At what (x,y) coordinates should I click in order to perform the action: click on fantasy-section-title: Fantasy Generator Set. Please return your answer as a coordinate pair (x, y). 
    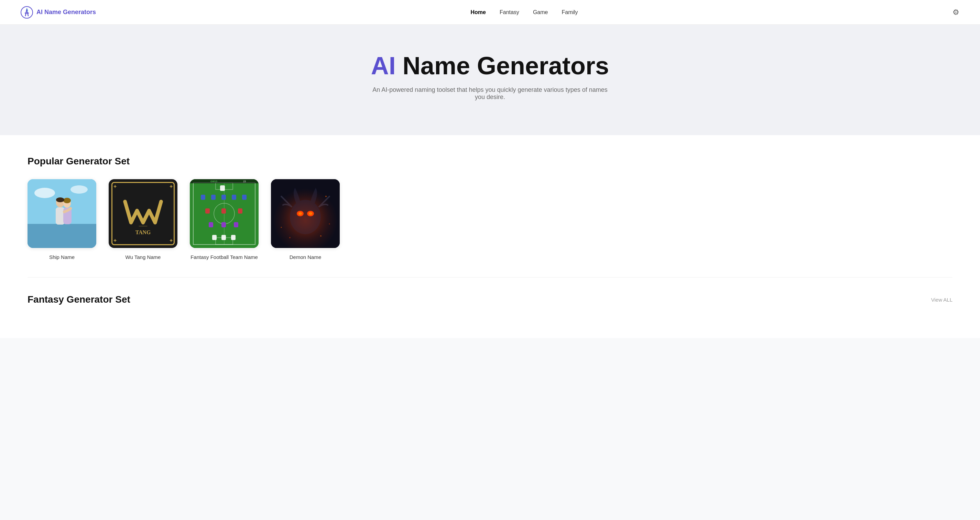
    Looking at the image, I should click on (79, 300).